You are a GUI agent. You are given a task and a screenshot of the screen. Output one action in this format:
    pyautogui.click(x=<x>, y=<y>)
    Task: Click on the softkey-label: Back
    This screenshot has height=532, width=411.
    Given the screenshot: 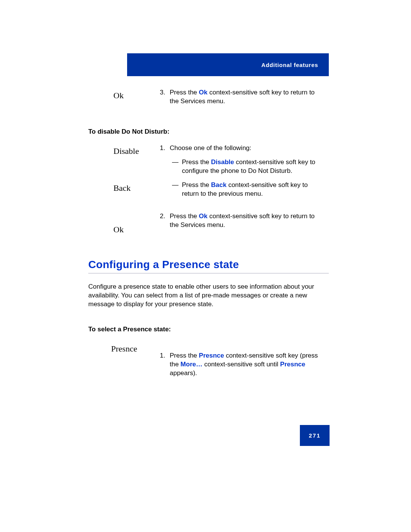 What is the action you would take?
    pyautogui.click(x=137, y=188)
    